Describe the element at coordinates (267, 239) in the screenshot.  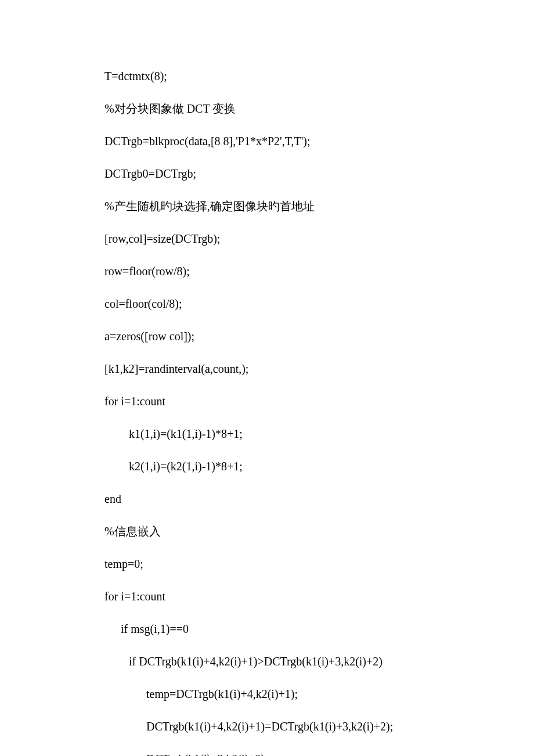
I see `code-line: [row,col]=size(DCTrgb);` at that location.